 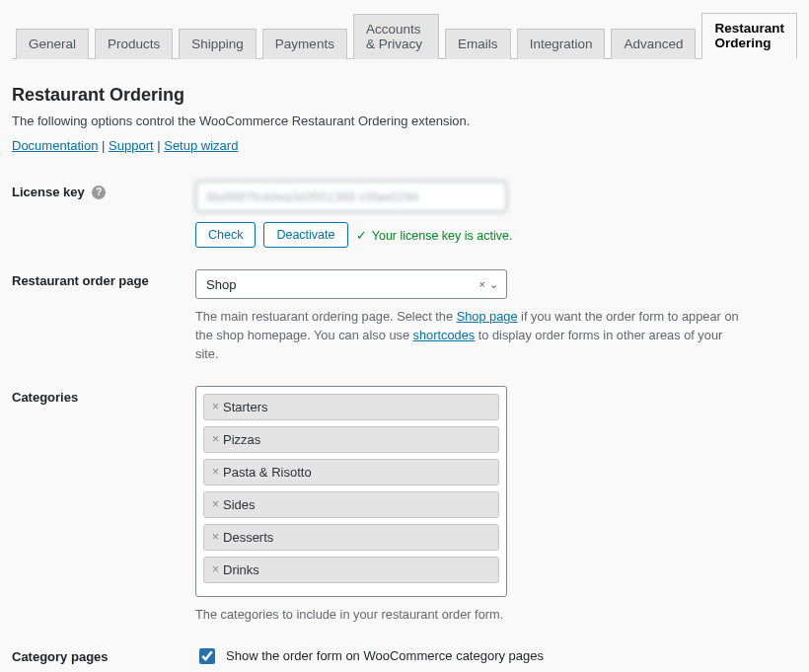 What do you see at coordinates (478, 43) in the screenshot?
I see `tab-emails: Emails` at bounding box center [478, 43].